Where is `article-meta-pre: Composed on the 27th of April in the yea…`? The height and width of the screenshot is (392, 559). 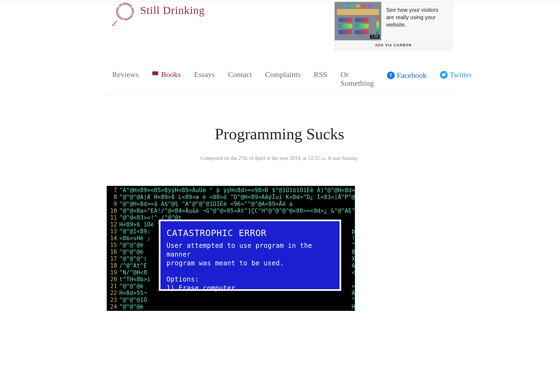 article-meta-pre: Composed on the 27th of April in the yea… is located at coordinates (261, 158).